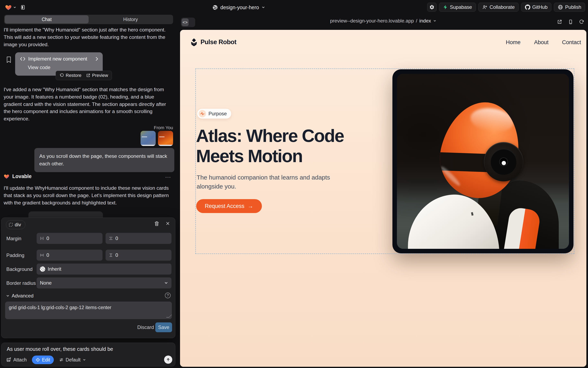 This screenshot has width=588, height=368. I want to click on discard-button: Discard, so click(146, 327).